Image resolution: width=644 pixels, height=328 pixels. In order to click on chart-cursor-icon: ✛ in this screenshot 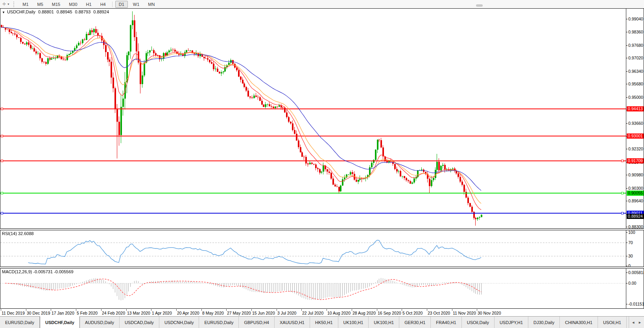, I will do `click(4, 4)`.